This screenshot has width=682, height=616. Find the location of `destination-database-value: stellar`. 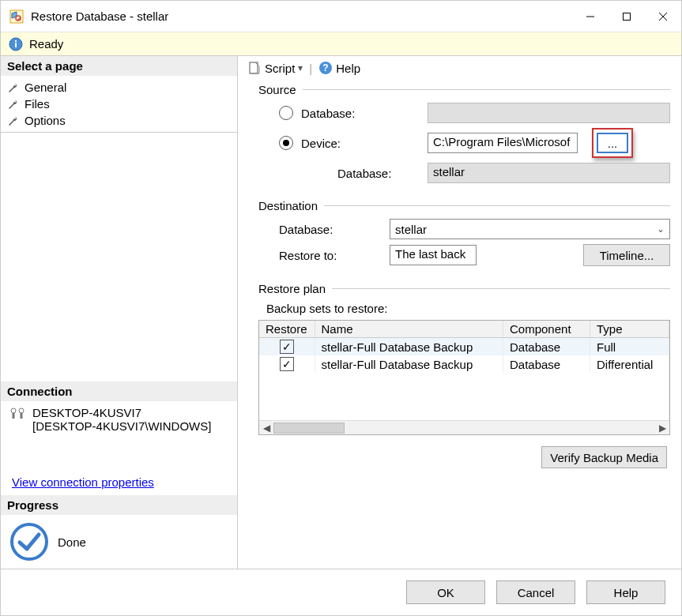

destination-database-value: stellar is located at coordinates (411, 229).